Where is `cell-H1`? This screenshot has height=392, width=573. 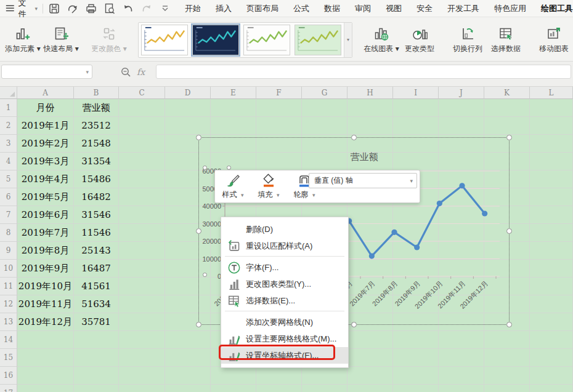 cell-H1 is located at coordinates (370, 108).